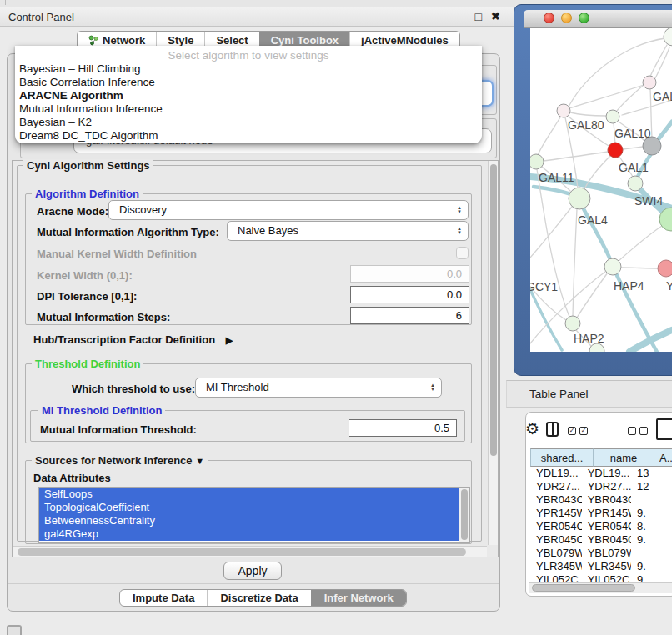 The image size is (672, 635). I want to click on algorithm-option-aracne-algorithm: ARACNE Algorithm, so click(248, 96).